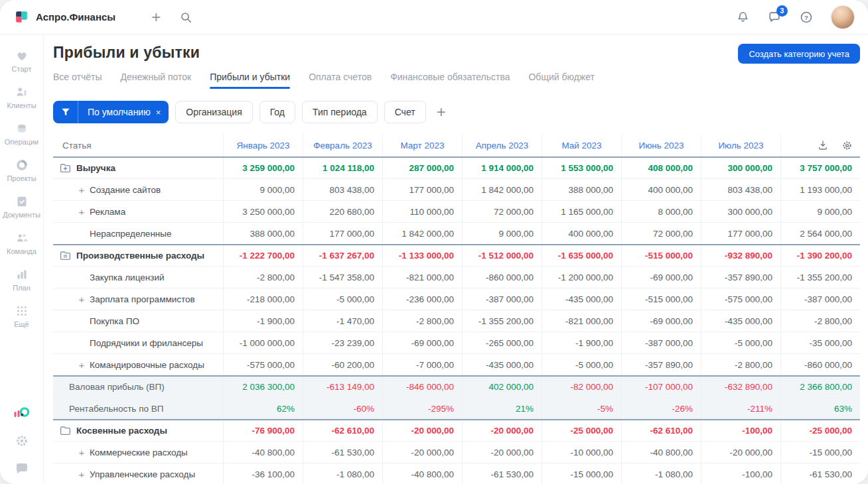 The width and height of the screenshot is (868, 484). Describe the element at coordinates (138, 277) in the screenshot. I see `article-cell: +Закупка лицензий` at that location.